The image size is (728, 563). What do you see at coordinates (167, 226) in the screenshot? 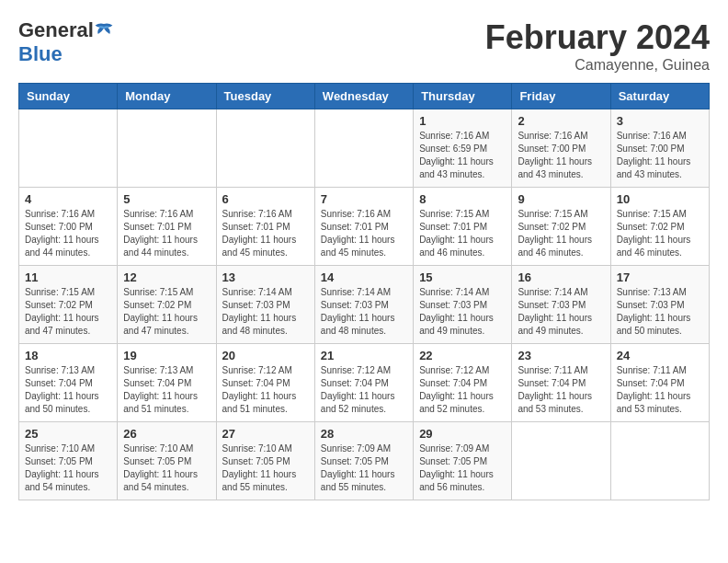
I see `calendar-cell: 5Sunrise: 7:16 AM Sunset: 7:01 PM Daylig…` at bounding box center [167, 226].